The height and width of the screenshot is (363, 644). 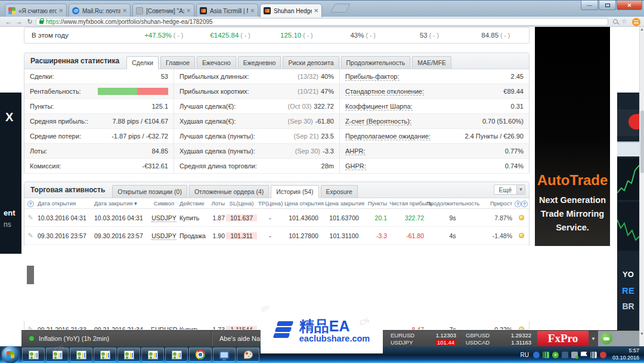 I want to click on col-close-date: Дата закрытия ▾, so click(x=122, y=203).